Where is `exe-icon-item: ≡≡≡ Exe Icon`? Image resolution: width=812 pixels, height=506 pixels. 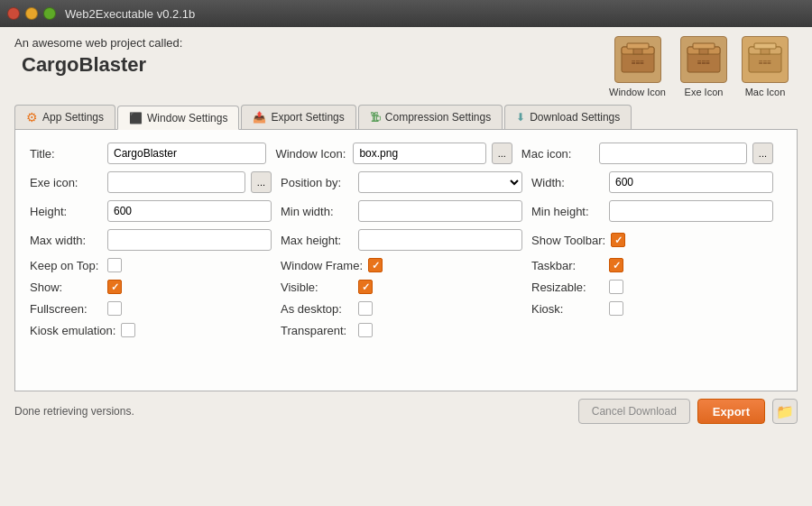
exe-icon-item: ≡≡≡ Exe Icon is located at coordinates (704, 67).